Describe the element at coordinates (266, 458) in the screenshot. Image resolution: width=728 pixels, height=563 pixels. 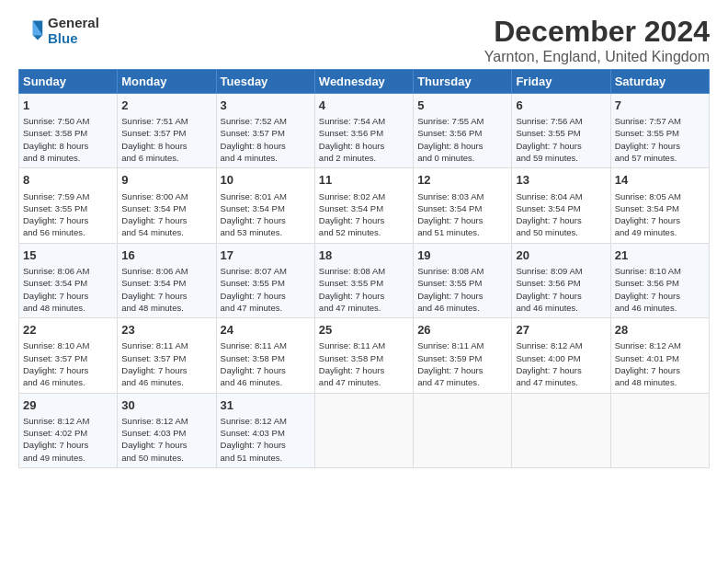
I see `day-info: and 51 minutes.` at that location.